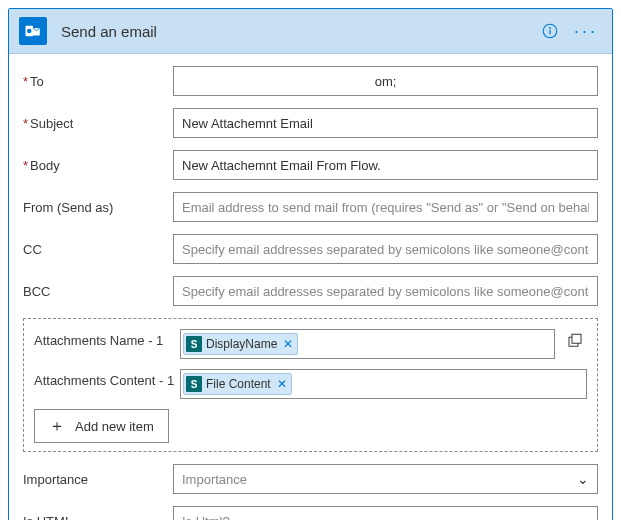  I want to click on importance-select: Importance ⌄, so click(386, 479).